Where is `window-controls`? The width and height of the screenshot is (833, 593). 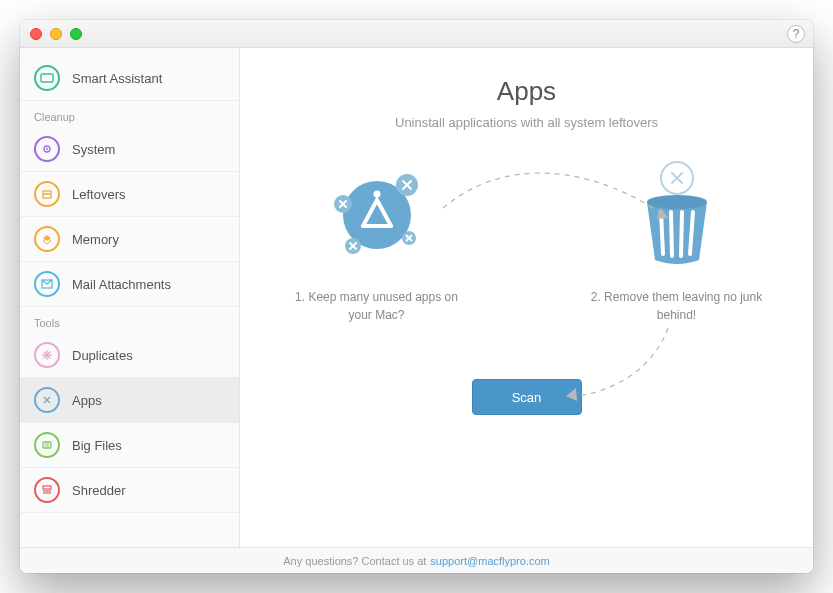
window-controls is located at coordinates (56, 34).